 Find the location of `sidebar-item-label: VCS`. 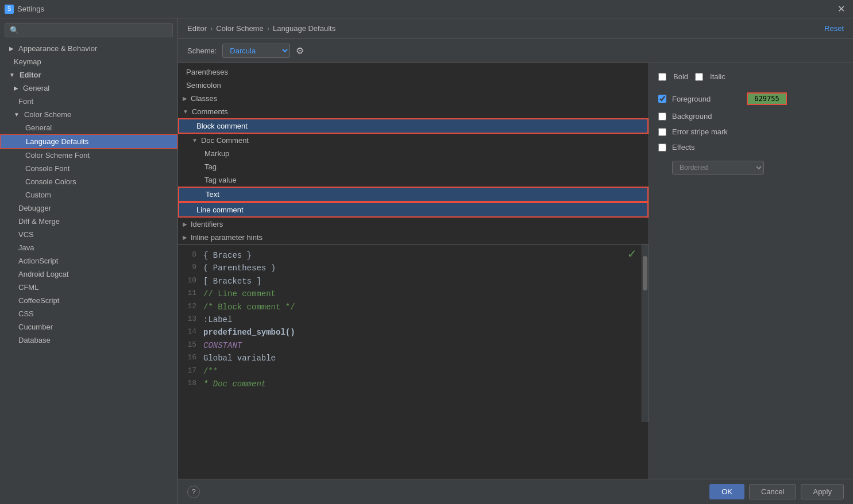

sidebar-item-label: VCS is located at coordinates (26, 234).